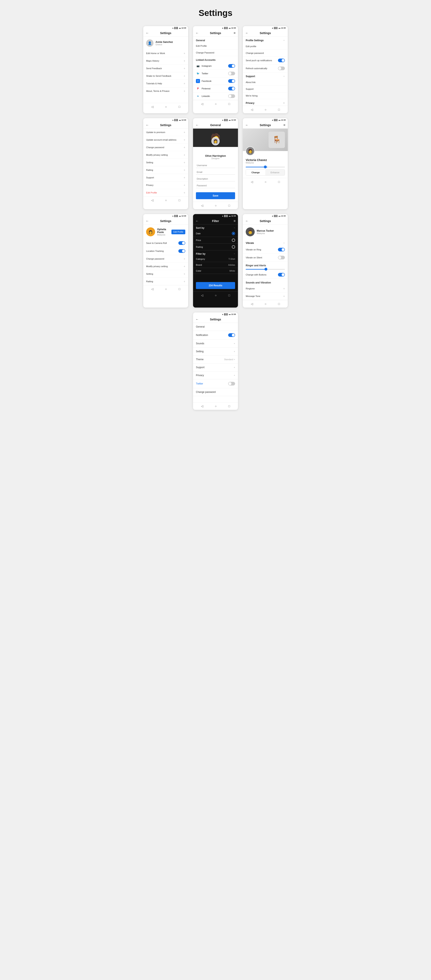  Describe the element at coordinates (178, 232) in the screenshot. I see `edit-profile-button-7: Edit Profile` at that location.